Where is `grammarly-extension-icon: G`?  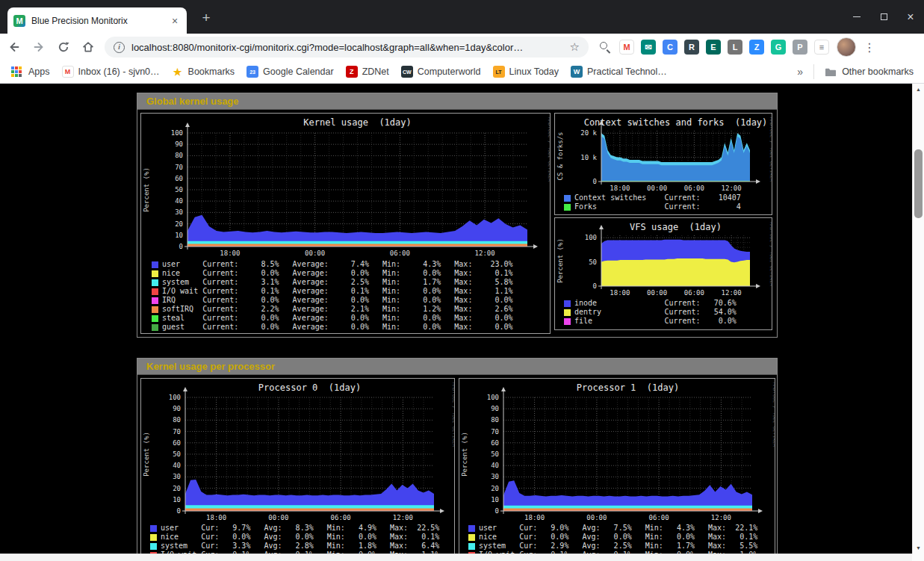 grammarly-extension-icon: G is located at coordinates (778, 47).